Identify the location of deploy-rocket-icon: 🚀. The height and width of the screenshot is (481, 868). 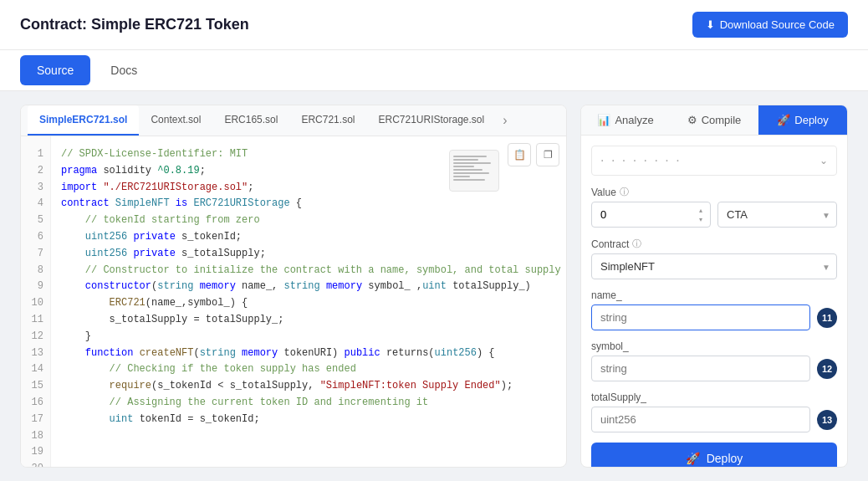
(692, 458).